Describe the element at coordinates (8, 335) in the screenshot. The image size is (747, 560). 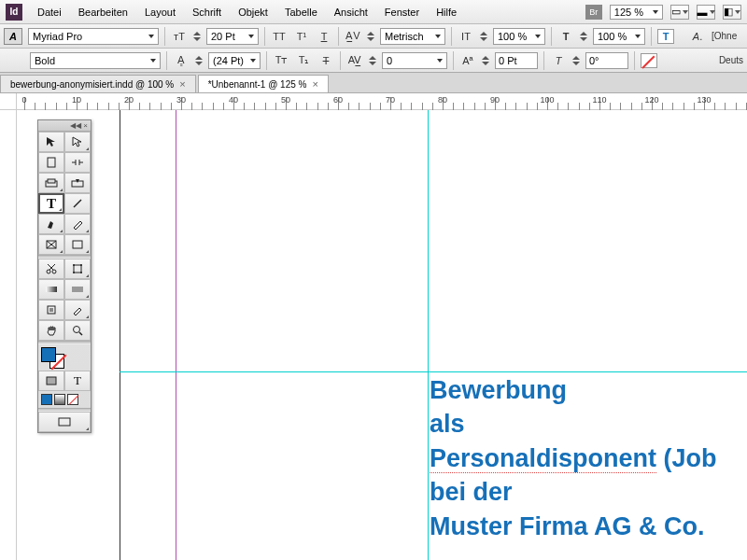
I see `ruler-vertical` at that location.